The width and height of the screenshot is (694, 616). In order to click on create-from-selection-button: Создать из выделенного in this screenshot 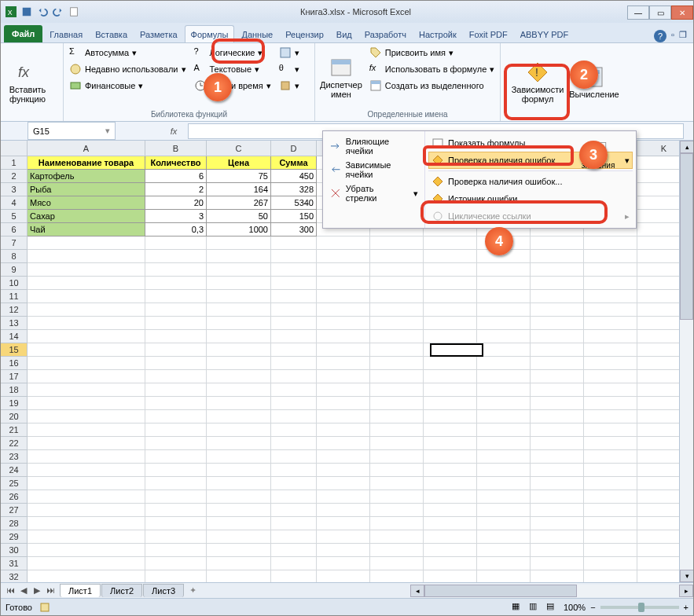, I will do `click(432, 86)`.